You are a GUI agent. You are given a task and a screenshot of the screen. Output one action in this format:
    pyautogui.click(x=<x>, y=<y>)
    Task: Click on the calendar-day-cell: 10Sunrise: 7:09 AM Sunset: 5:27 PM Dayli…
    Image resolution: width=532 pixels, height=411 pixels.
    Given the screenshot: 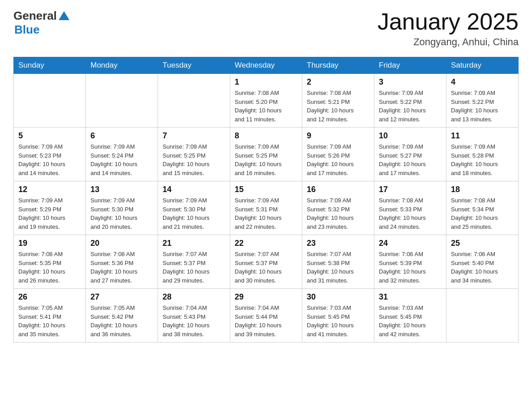 What is the action you would take?
    pyautogui.click(x=410, y=154)
    